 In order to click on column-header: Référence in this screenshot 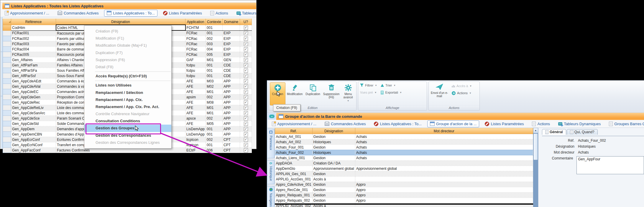, I will do `click(34, 22)`.